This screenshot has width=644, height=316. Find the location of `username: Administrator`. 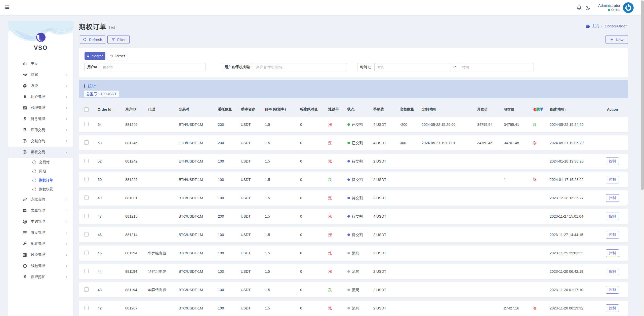

username: Administrator is located at coordinates (609, 6).